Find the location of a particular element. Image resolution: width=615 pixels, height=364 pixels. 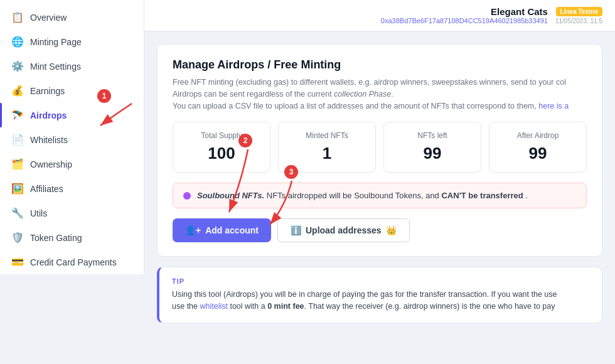

sidebar-item-mint-settings: ⚙️ Mint Settings is located at coordinates (72, 67).